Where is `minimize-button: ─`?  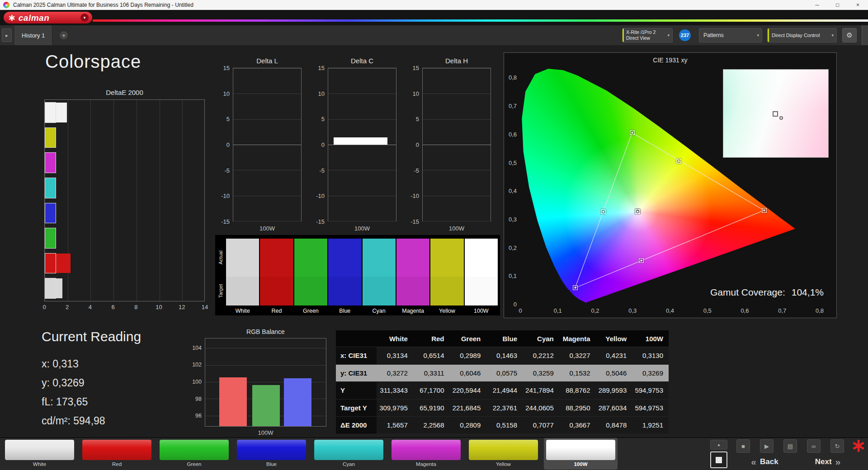
minimize-button: ─ is located at coordinates (817, 5).